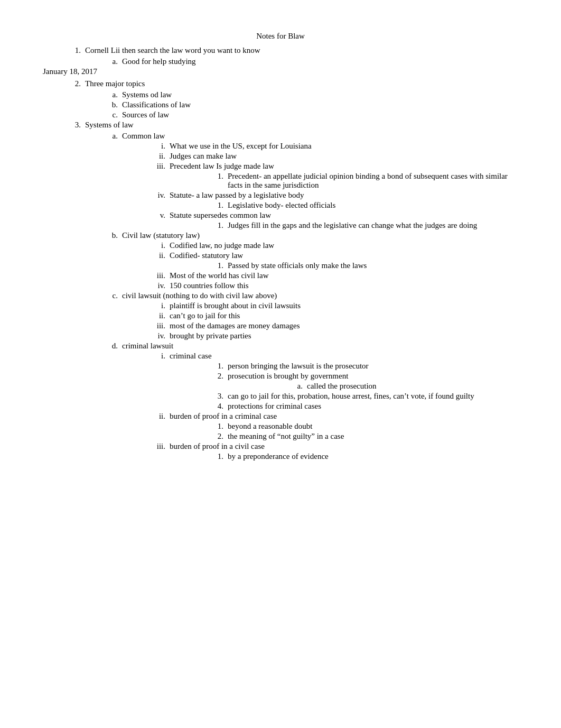 This screenshot has height=728, width=561. Describe the element at coordinates (320, 95) in the screenshot. I see `list-text: Systems od law` at that location.